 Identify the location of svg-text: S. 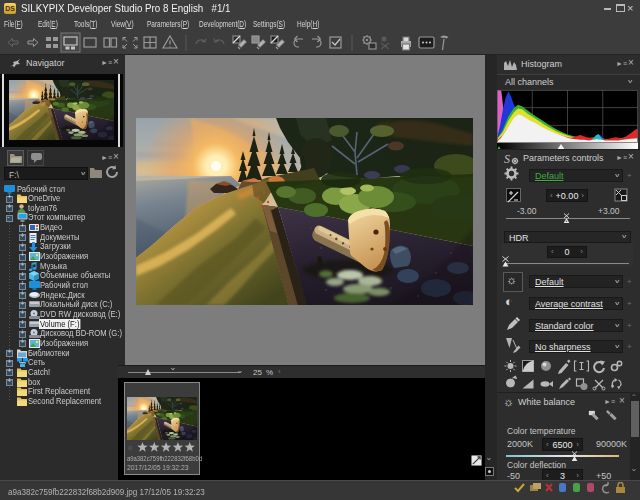
(507, 158).